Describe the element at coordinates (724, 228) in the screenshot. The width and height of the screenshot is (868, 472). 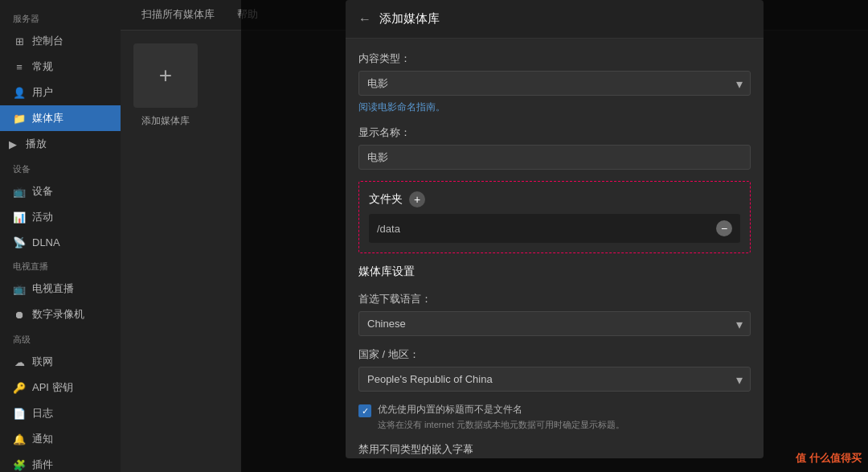
I see `folder-remove-button: −` at that location.